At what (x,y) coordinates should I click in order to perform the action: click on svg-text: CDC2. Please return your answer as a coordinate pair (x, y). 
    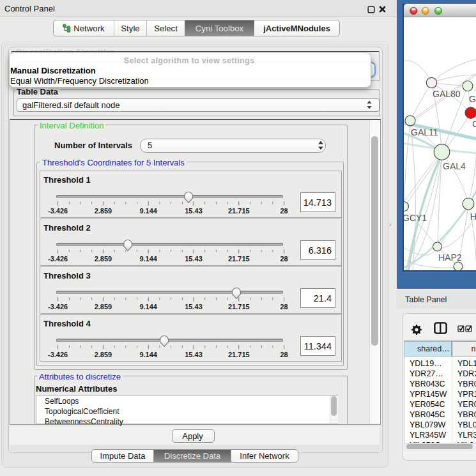
    Looking at the image, I should click on (474, 124).